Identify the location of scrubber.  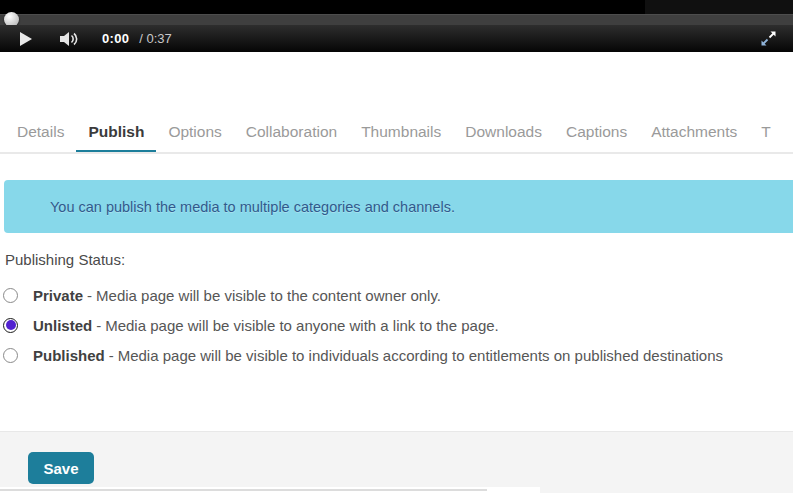
(396, 20).